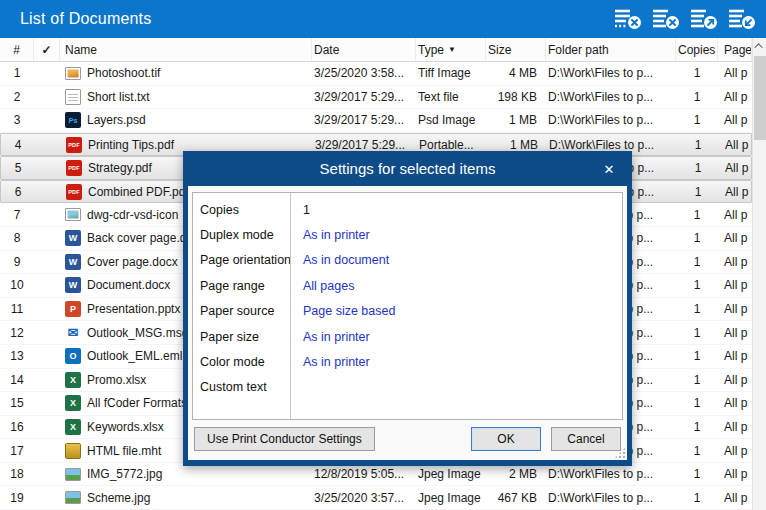 The height and width of the screenshot is (510, 766). Describe the element at coordinates (408, 388) in the screenshot. I see `setting-row: Custom text` at that location.